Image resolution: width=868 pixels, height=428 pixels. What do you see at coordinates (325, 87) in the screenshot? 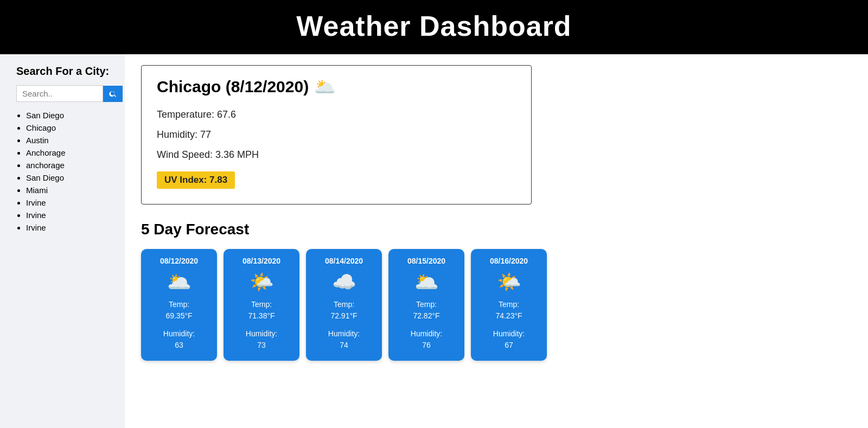
I see `current-weather-icon: 🌥️` at bounding box center [325, 87].